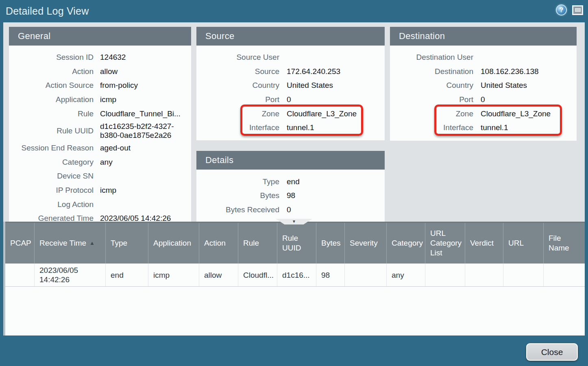  I want to click on cell-rule-uuid: d1c16..., so click(297, 275).